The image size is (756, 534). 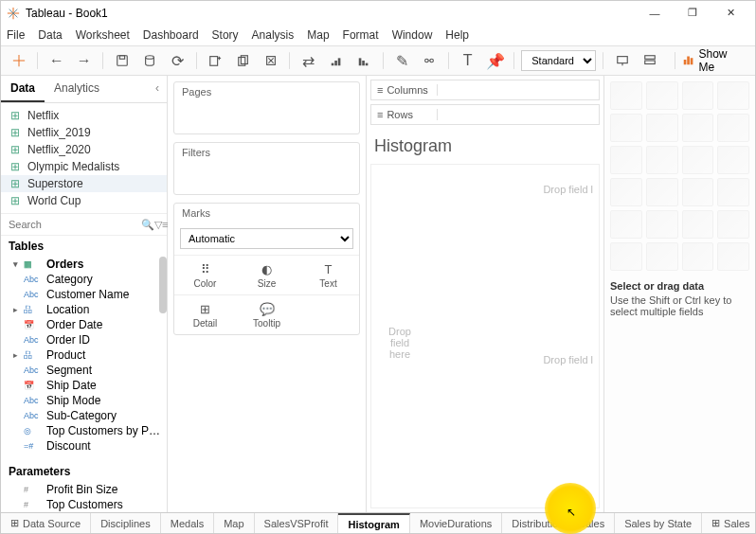 I want to click on refresh-button: ⟳, so click(x=178, y=61).